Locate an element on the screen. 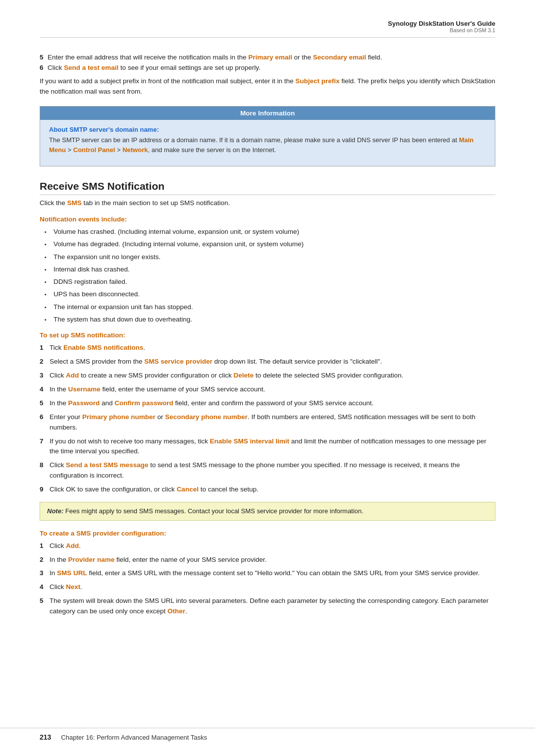 This screenshot has height=756, width=535. page-footer: 213 Chapter 16: Perform Advanced Managem… is located at coordinates (268, 734).